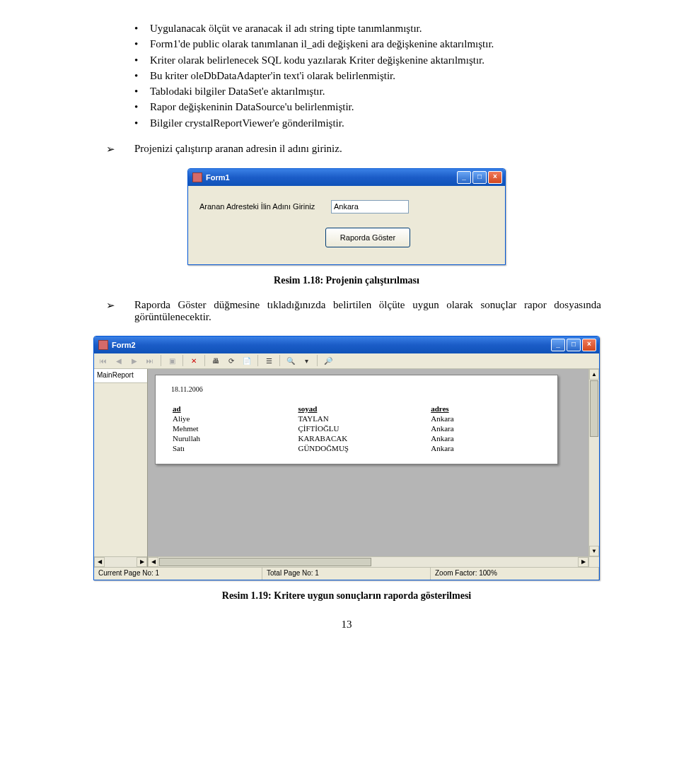 Image resolution: width=679 pixels, height=784 pixels. I want to click on zoom-dropdown-icon: ▾, so click(306, 361).